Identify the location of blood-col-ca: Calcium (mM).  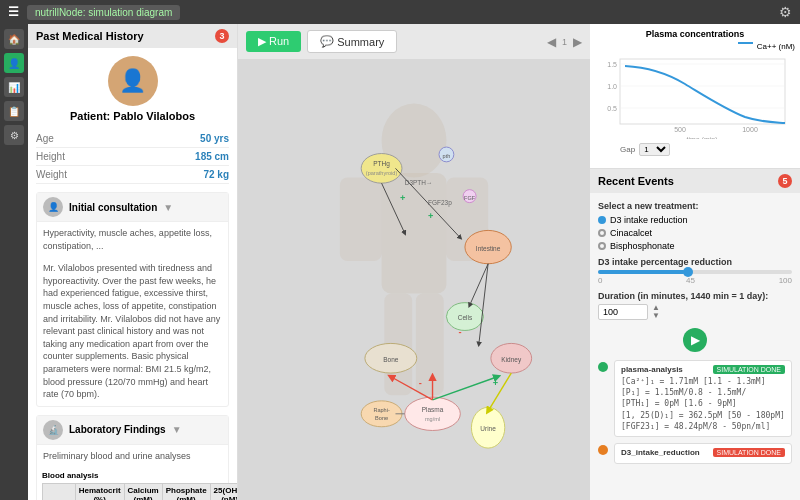
(143, 492).